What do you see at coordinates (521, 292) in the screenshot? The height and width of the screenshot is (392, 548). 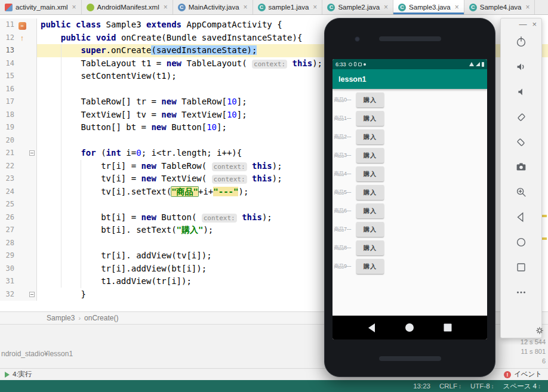 I see `more-button` at bounding box center [521, 292].